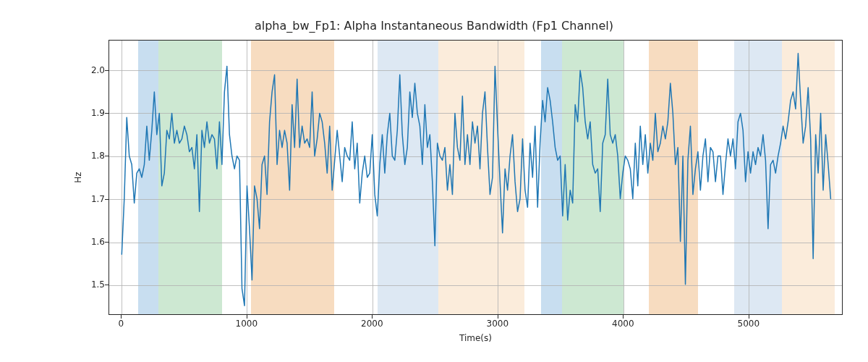 Image resolution: width=868 pixels, height=362 pixels. What do you see at coordinates (98, 199) in the screenshot?
I see `y-tick-label: 1.7` at bounding box center [98, 199].